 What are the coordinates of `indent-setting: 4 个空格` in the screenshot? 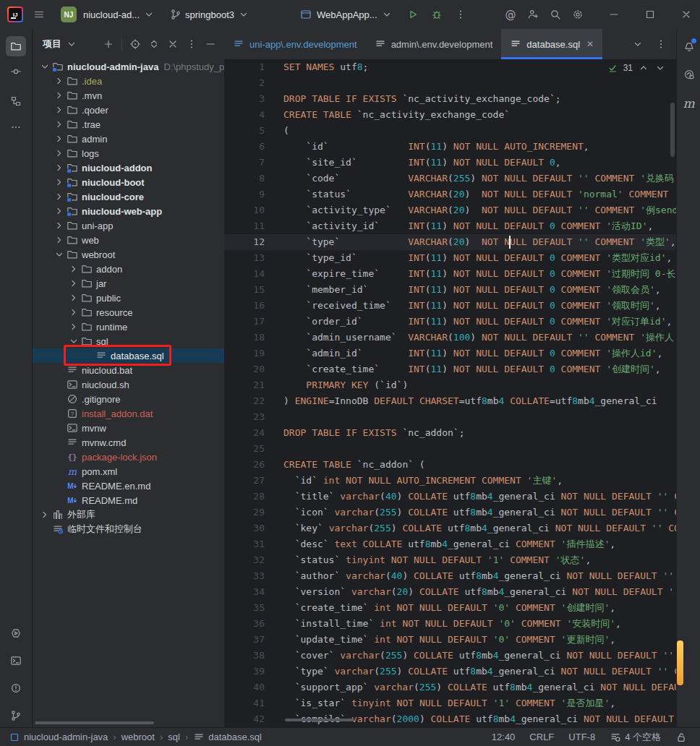 It's located at (635, 737).